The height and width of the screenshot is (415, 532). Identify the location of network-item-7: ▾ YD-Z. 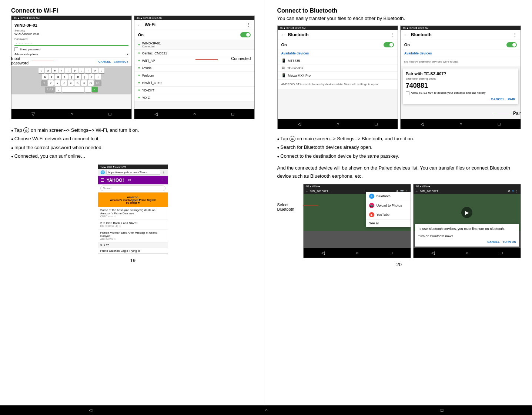
(194, 98).